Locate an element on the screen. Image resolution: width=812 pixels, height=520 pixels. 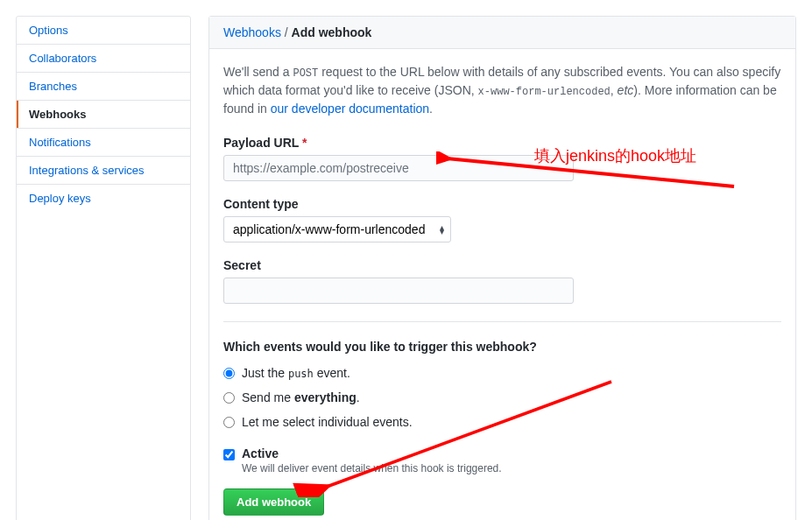
payload-url-label: Payload URL * is located at coordinates (503, 143).